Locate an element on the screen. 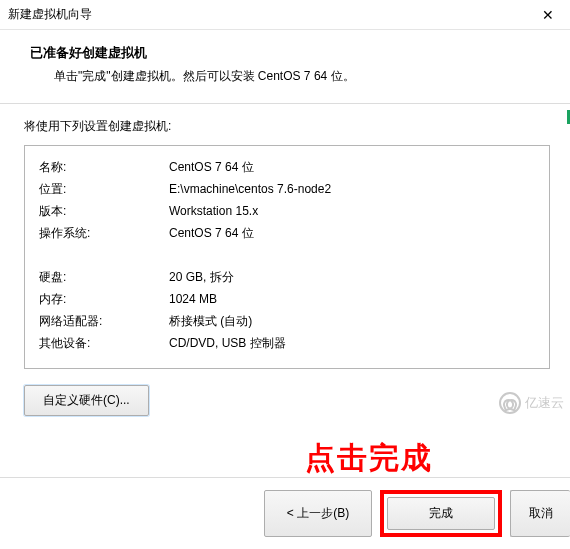 The height and width of the screenshot is (549, 570). prop-version-label: 版本: is located at coordinates (104, 211).